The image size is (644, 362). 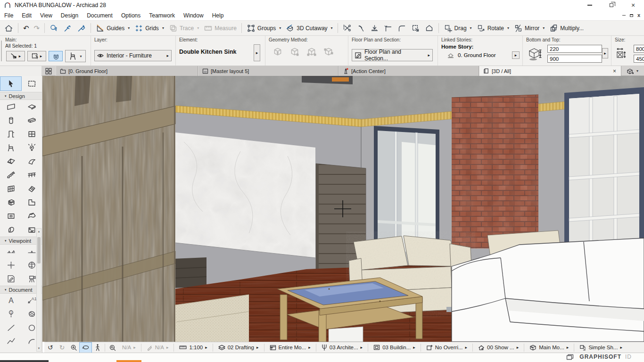 I want to click on tool-column, so click(x=11, y=121).